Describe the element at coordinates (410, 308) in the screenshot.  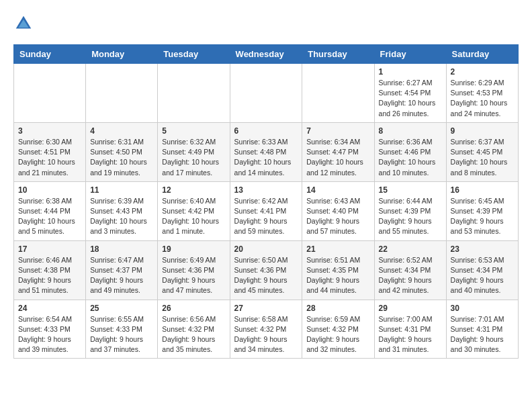
I see `day-number: 29` at that location.